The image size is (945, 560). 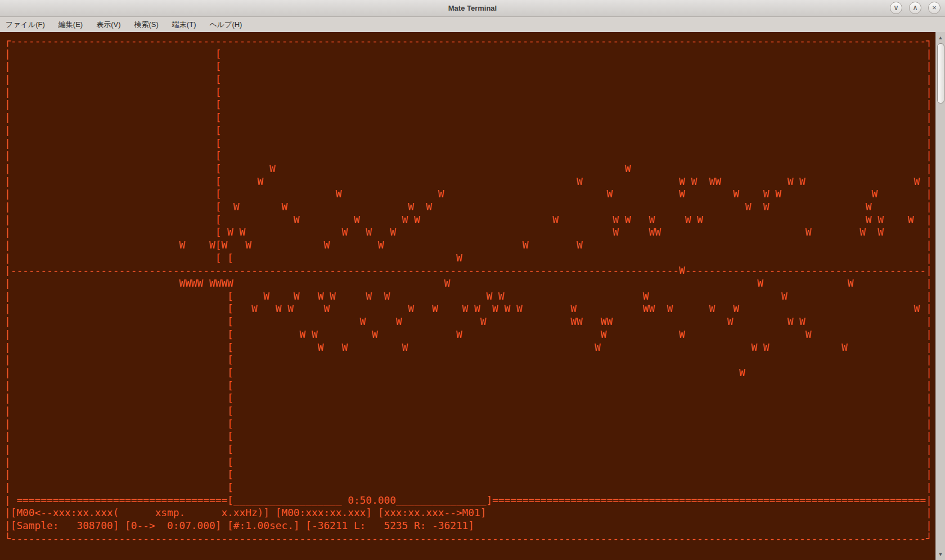 What do you see at coordinates (108, 25) in the screenshot?
I see `menu-view: 表示(V)` at bounding box center [108, 25].